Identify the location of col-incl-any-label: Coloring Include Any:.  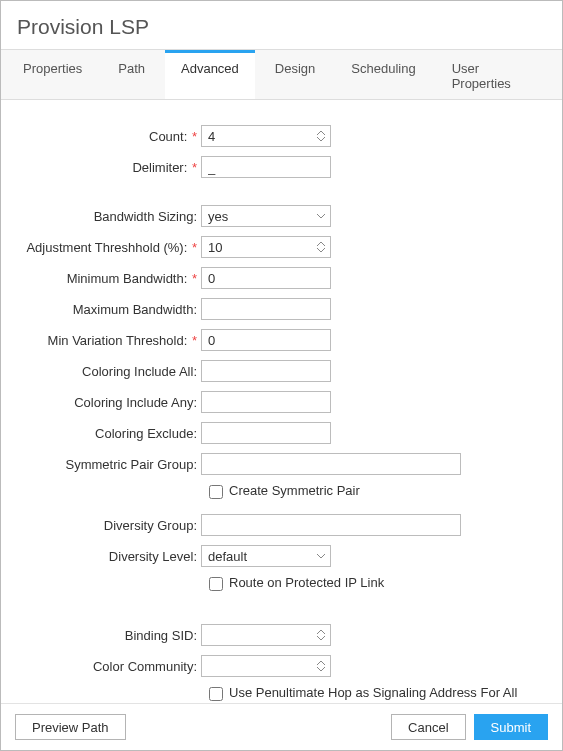
(111, 402).